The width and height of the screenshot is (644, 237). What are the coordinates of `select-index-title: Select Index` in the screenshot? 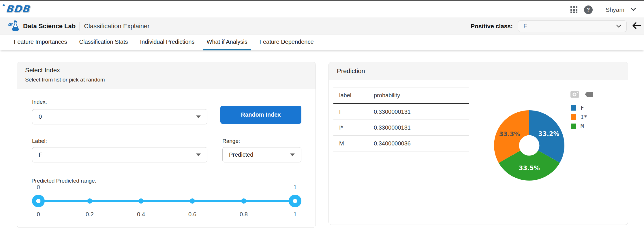 It's located at (166, 70).